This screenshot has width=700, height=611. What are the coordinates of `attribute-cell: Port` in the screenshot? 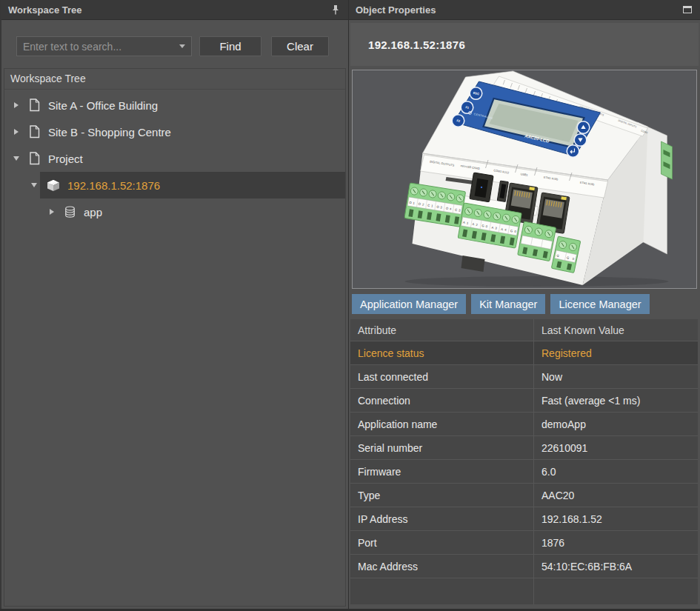 It's located at (442, 542).